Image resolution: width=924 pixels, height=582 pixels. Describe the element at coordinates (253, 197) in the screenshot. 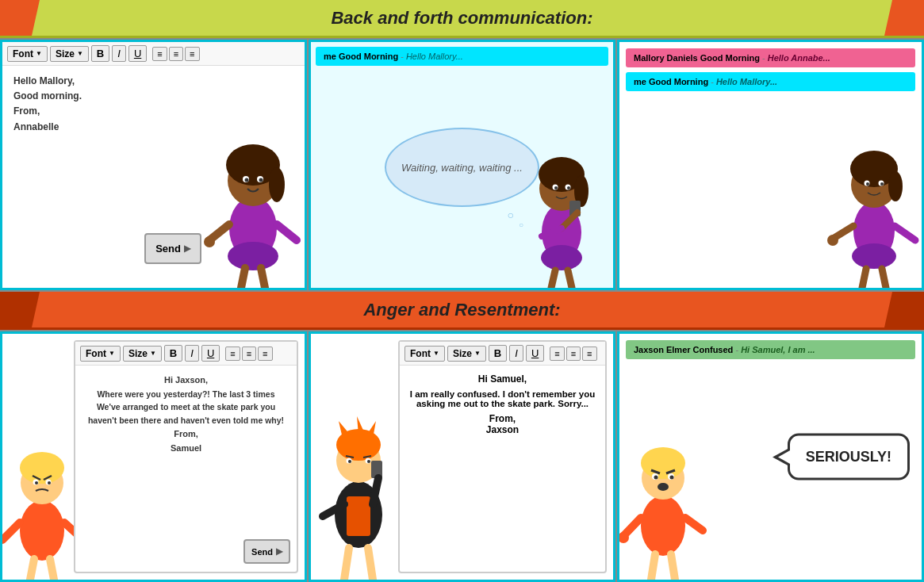

I see `annabelle-character` at that location.